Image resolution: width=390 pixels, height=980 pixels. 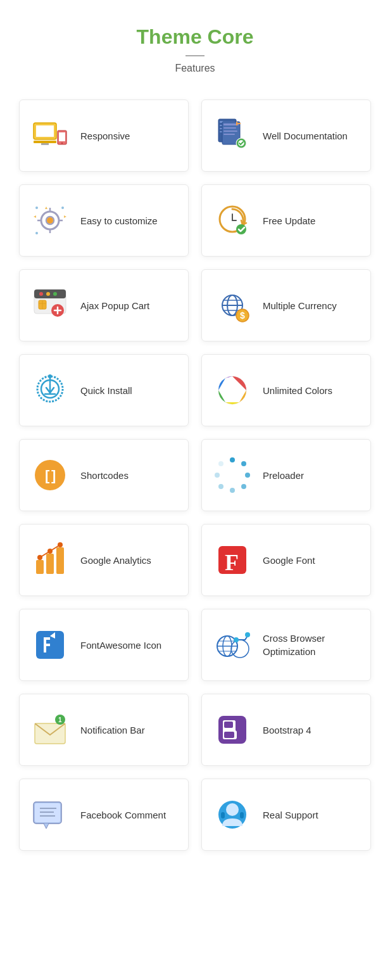 What do you see at coordinates (195, 37) in the screenshot?
I see `page-title: Theme Core` at bounding box center [195, 37].